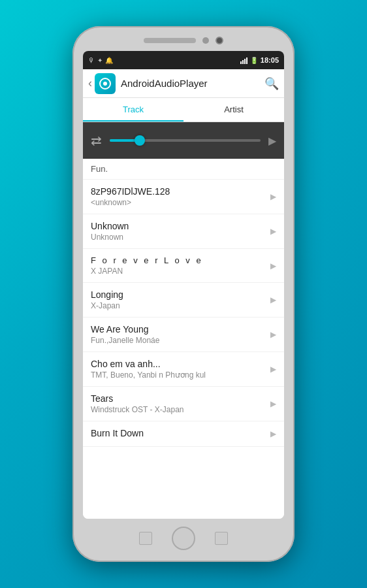 The image size is (367, 588). I want to click on mic-icon: 🎙, so click(91, 60).